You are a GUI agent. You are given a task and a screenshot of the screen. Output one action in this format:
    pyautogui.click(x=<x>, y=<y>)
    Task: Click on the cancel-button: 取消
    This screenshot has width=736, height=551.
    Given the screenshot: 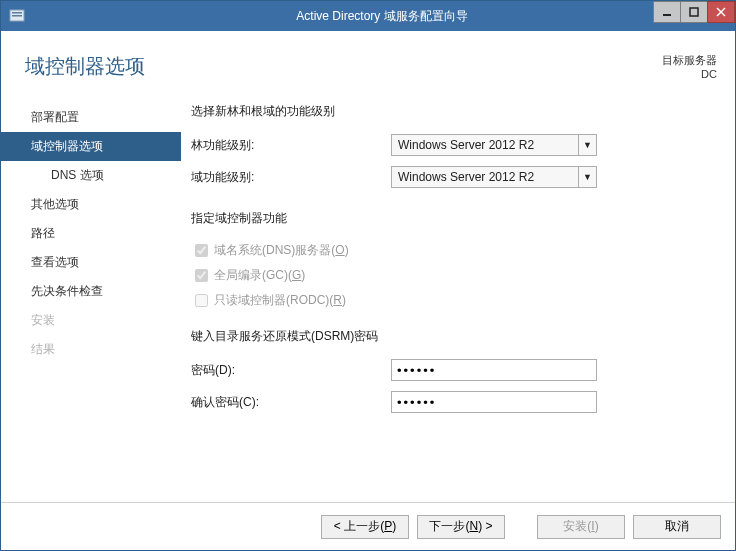 What is the action you would take?
    pyautogui.click(x=677, y=527)
    